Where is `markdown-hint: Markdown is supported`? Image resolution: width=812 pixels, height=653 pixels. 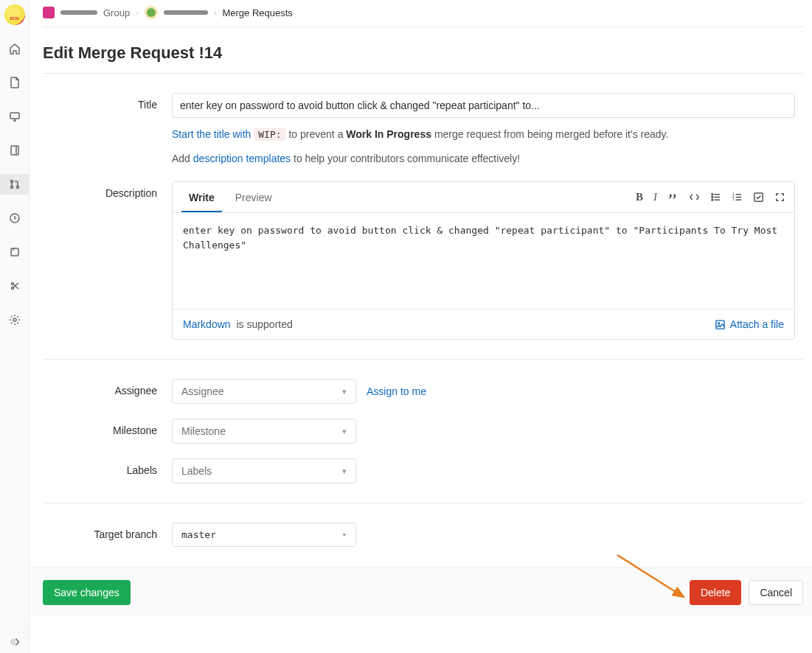
markdown-hint: Markdown is supported is located at coordinates (237, 324).